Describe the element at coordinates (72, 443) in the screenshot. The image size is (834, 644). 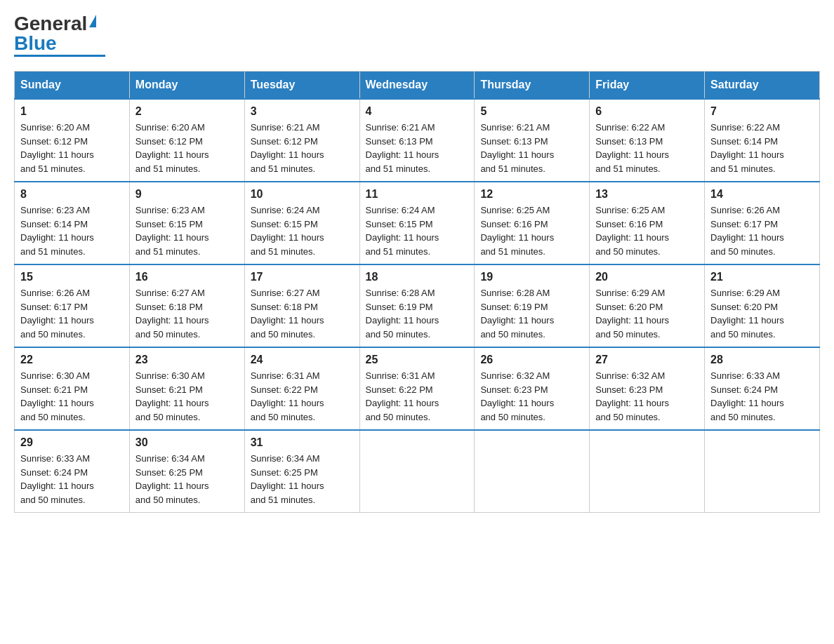
I see `day-number: 29` at that location.